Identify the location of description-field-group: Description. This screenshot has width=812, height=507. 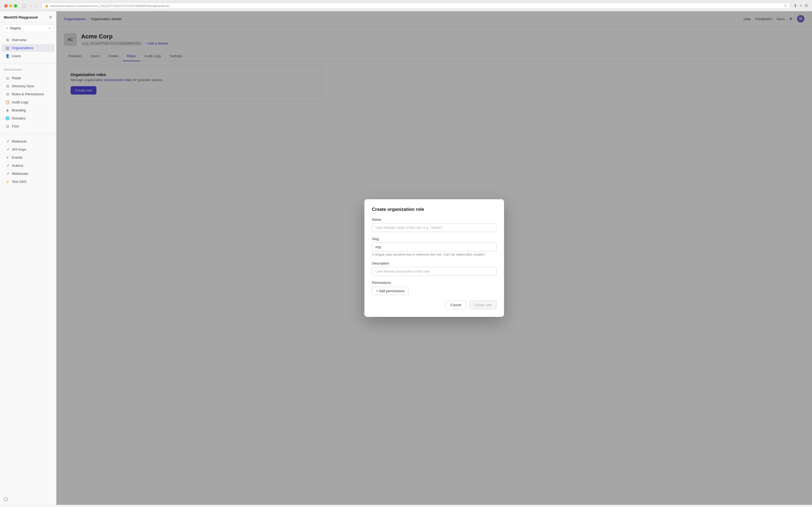
(434, 268).